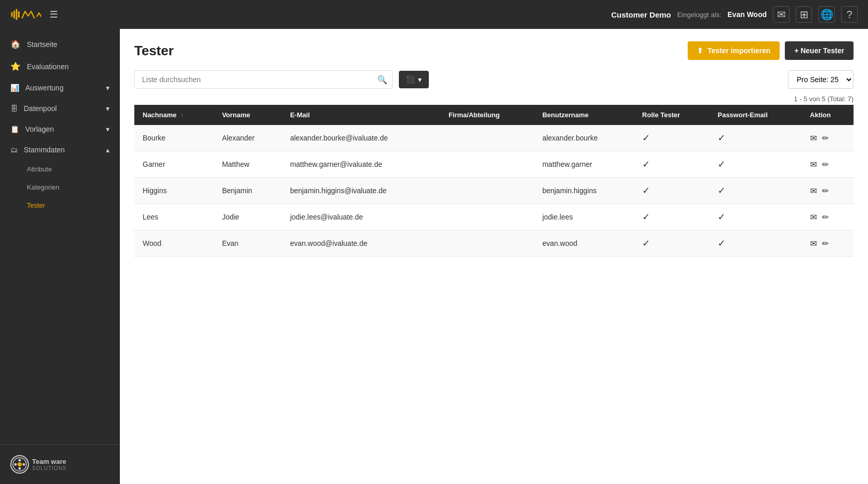 The width and height of the screenshot is (868, 484). I want to click on cell-email: evan.wood@ivaluate.de, so click(361, 244).